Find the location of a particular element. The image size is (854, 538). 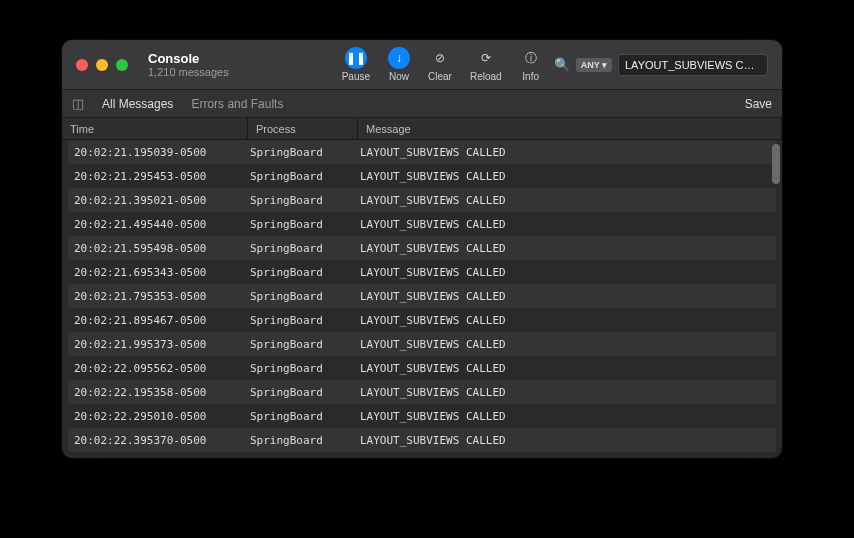

cell-time: 20:02:22.095562-0500 is located at coordinates (158, 368).